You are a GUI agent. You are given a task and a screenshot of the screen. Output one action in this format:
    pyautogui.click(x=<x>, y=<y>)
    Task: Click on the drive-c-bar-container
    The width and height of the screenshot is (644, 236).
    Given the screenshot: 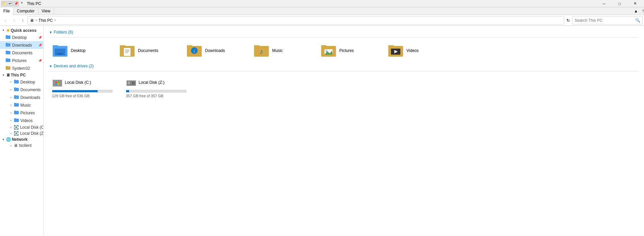 What is the action you would take?
    pyautogui.click(x=82, y=91)
    